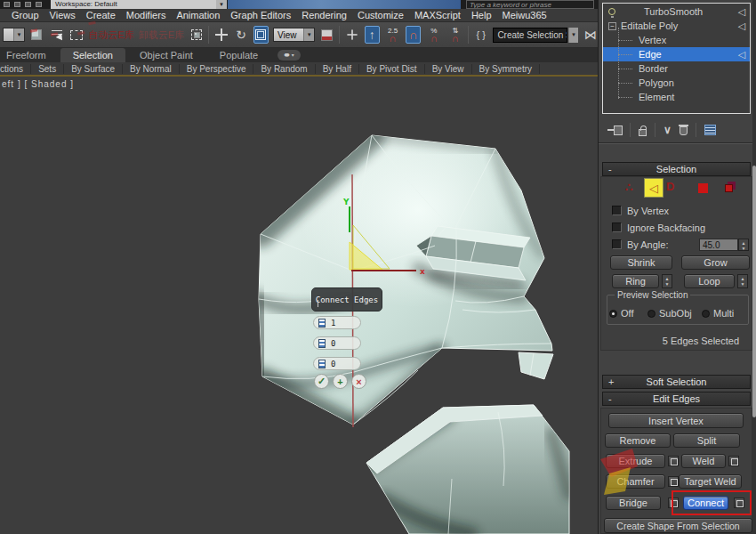 The width and height of the screenshot is (756, 534). What do you see at coordinates (240, 35) in the screenshot?
I see `select-and-rotate-icon: ↻` at bounding box center [240, 35].